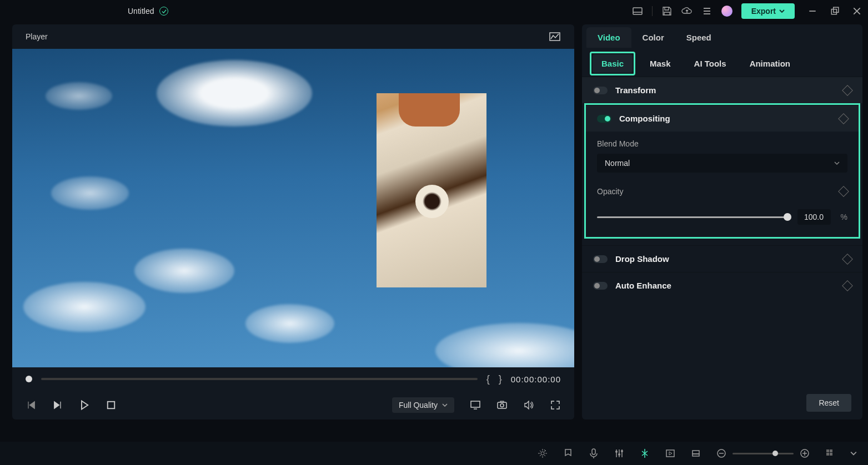 The height and width of the screenshot is (465, 868). What do you see at coordinates (543, 453) in the screenshot?
I see `auto-beat-icon` at bounding box center [543, 453].